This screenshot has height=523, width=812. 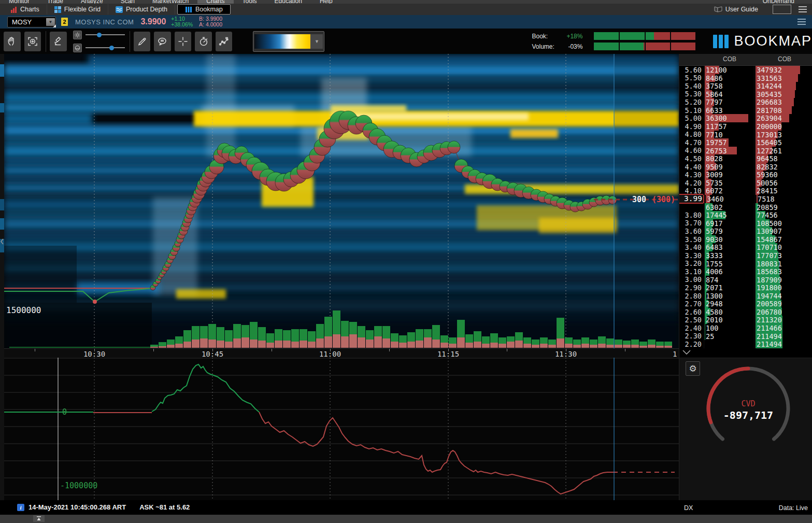 I want to click on ladder-row: 2.40100211466, so click(x=746, y=328).